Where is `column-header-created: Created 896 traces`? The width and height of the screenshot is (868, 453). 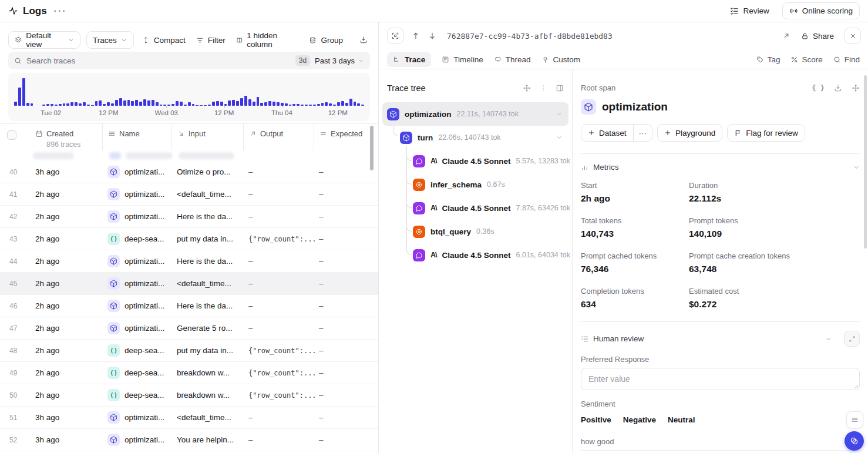 column-header-created: Created 896 traces is located at coordinates (72, 137).